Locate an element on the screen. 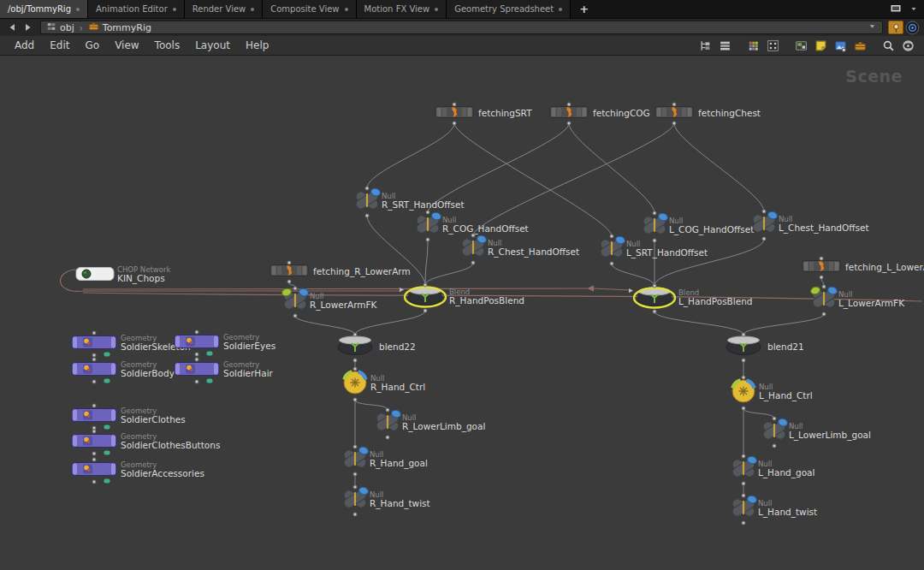 The width and height of the screenshot is (924, 570). menu-tools: Tools is located at coordinates (168, 45).